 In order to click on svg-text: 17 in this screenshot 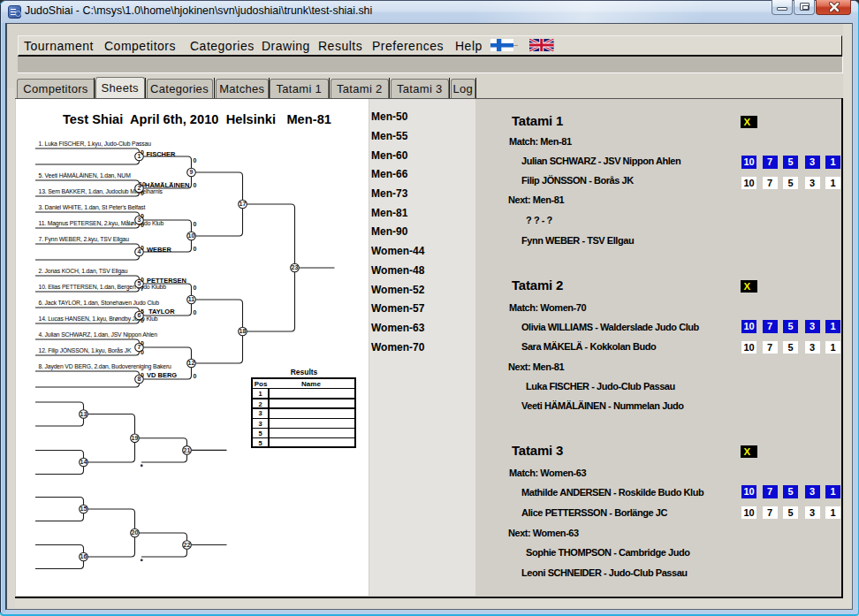, I will do `click(243, 203)`.